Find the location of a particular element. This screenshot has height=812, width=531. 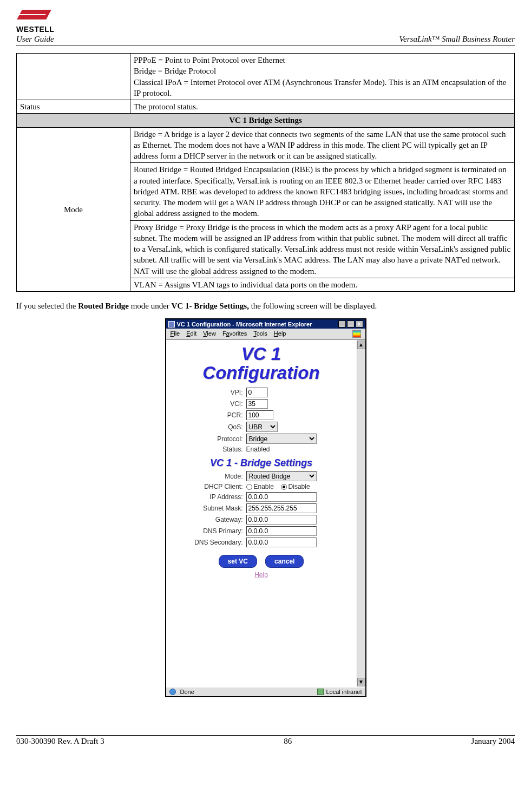

page-footer: 030-300390 Rev. A Draft 3 86 January 200… is located at coordinates (265, 741).